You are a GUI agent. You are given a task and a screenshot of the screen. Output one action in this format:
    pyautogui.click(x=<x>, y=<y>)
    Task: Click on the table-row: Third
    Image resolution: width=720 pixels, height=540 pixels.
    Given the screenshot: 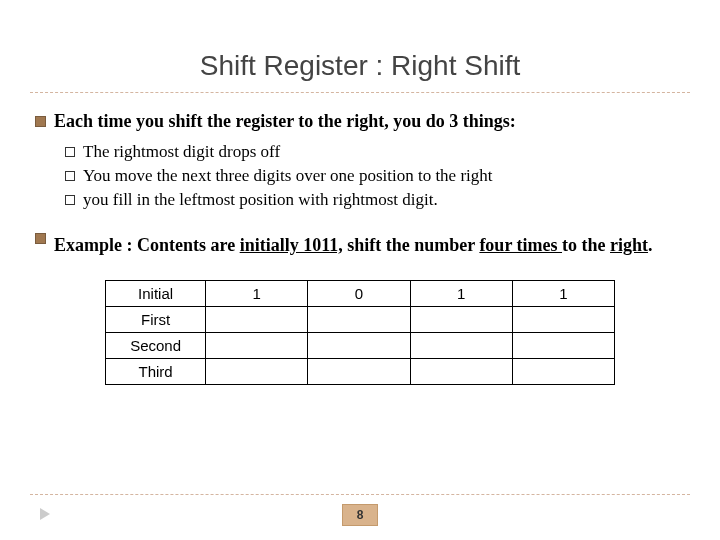 What is the action you would take?
    pyautogui.click(x=360, y=372)
    